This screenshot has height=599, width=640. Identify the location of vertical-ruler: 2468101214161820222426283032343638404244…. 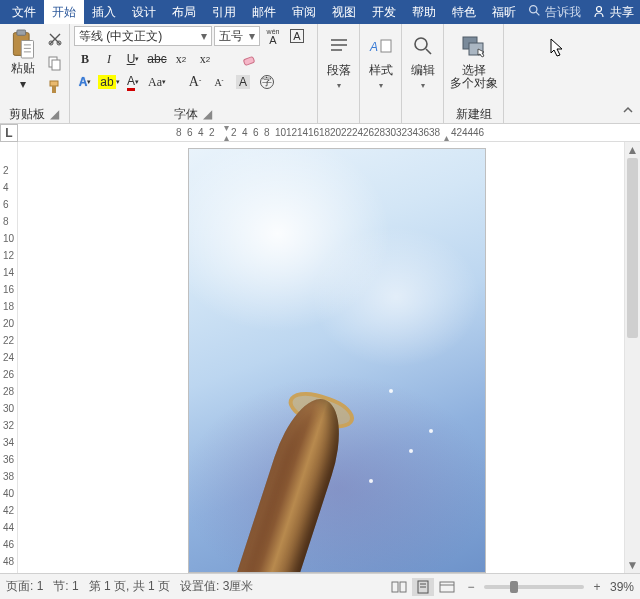
(9, 358).